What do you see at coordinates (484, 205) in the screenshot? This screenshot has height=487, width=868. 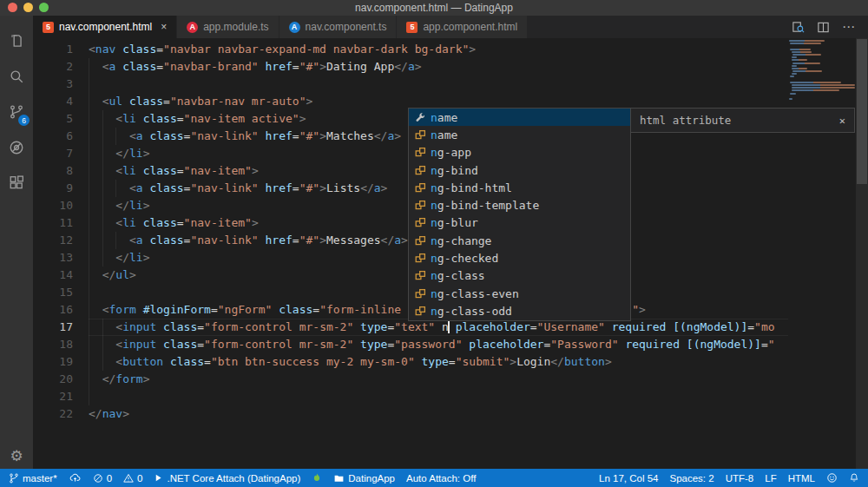 I see `suggestion-label: ng-bind-template` at bounding box center [484, 205].